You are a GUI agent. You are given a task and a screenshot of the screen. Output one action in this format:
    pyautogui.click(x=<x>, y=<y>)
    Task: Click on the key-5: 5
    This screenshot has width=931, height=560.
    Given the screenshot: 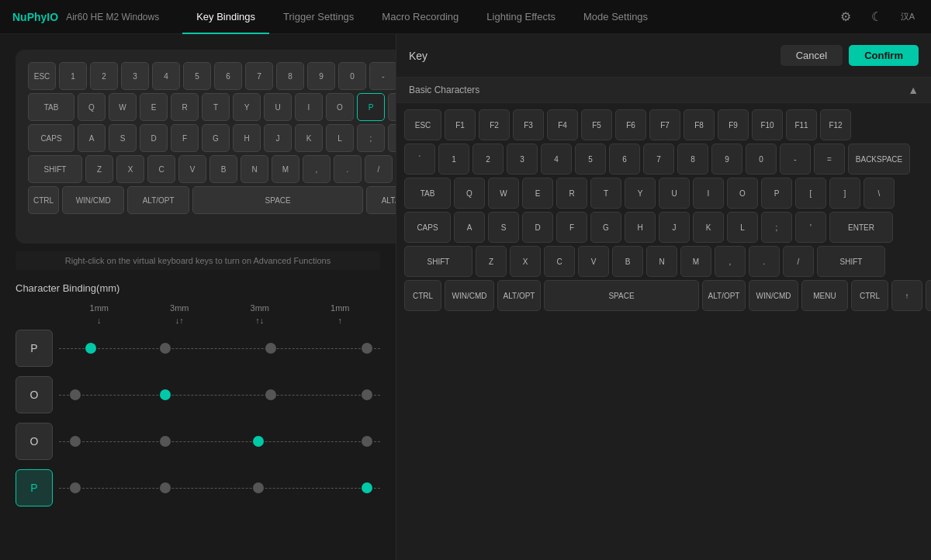 What is the action you would take?
    pyautogui.click(x=197, y=76)
    